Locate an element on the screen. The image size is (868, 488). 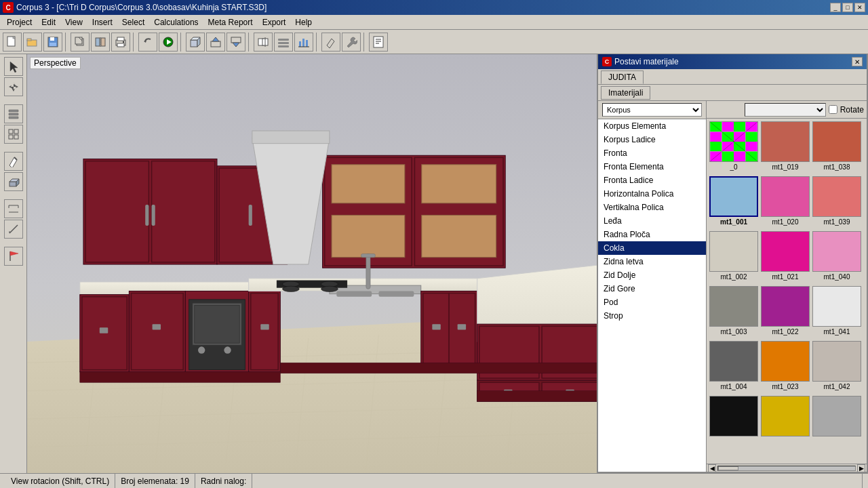
tb-import is located at coordinates (236, 42).